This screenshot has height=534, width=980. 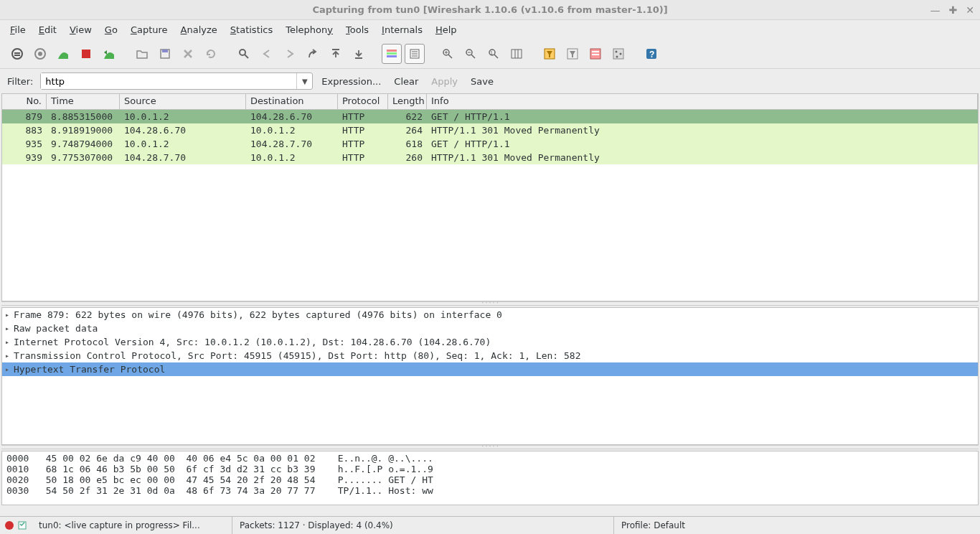 I want to click on packet-row: 8798.88531500010.0.1.2104.28.6.70HTTP622…, so click(x=490, y=116).